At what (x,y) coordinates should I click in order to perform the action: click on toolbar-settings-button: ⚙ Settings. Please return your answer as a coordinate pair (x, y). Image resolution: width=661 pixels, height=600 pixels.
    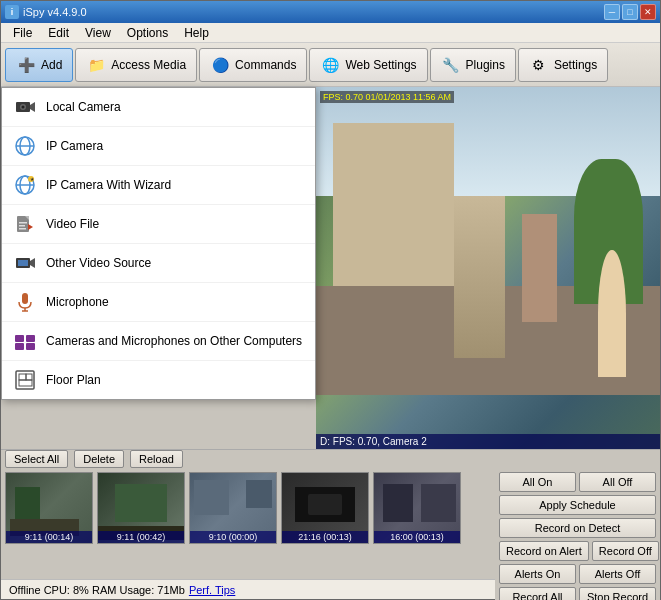
    Looking at the image, I should click on (563, 65).